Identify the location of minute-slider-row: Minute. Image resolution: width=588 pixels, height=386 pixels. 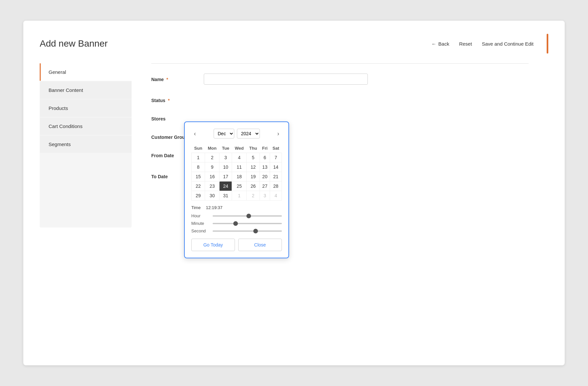
(237, 223).